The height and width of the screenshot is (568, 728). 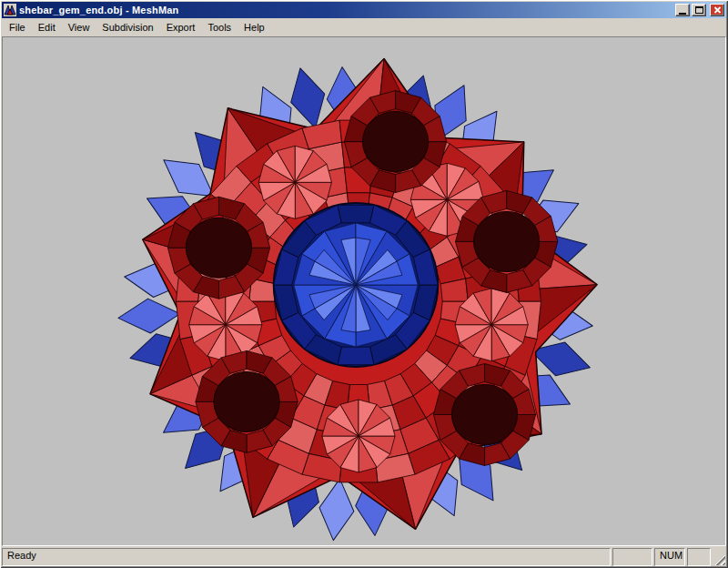 I want to click on menu-file: File, so click(x=17, y=27).